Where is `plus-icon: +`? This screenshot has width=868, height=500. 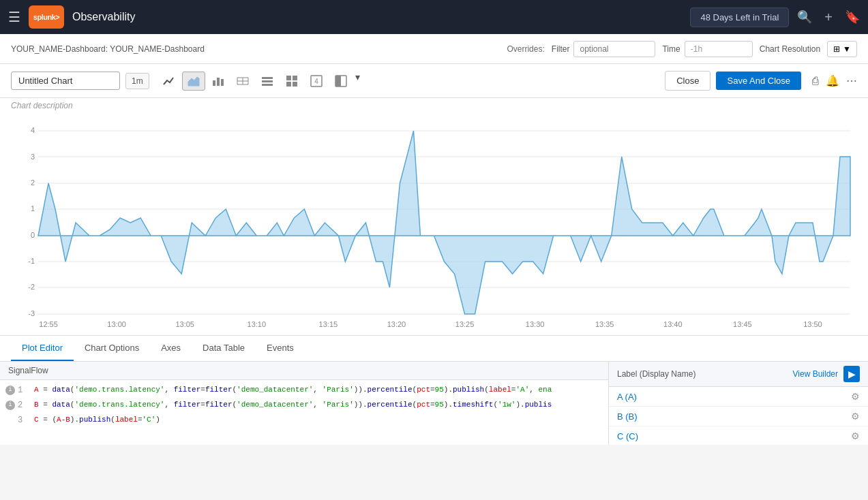
plus-icon: + is located at coordinates (828, 18).